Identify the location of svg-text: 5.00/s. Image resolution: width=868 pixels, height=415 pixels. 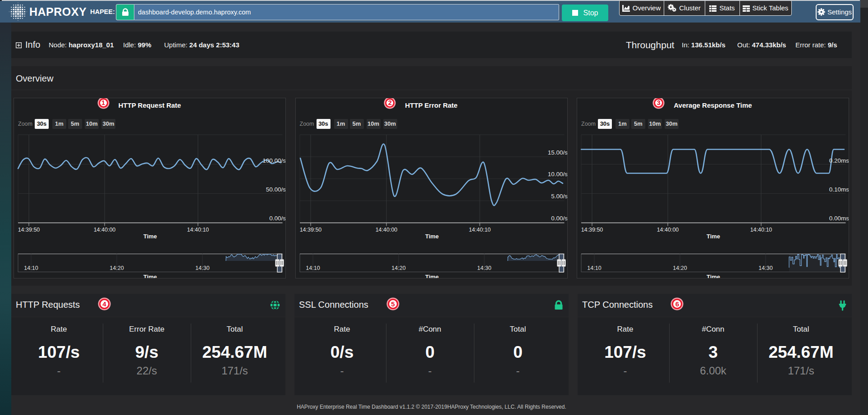
(559, 196).